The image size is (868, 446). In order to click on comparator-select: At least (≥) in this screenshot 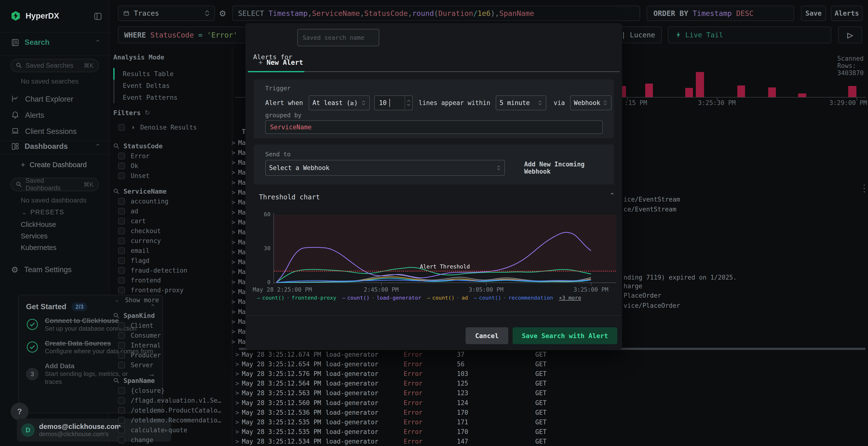, I will do `click(339, 103)`.